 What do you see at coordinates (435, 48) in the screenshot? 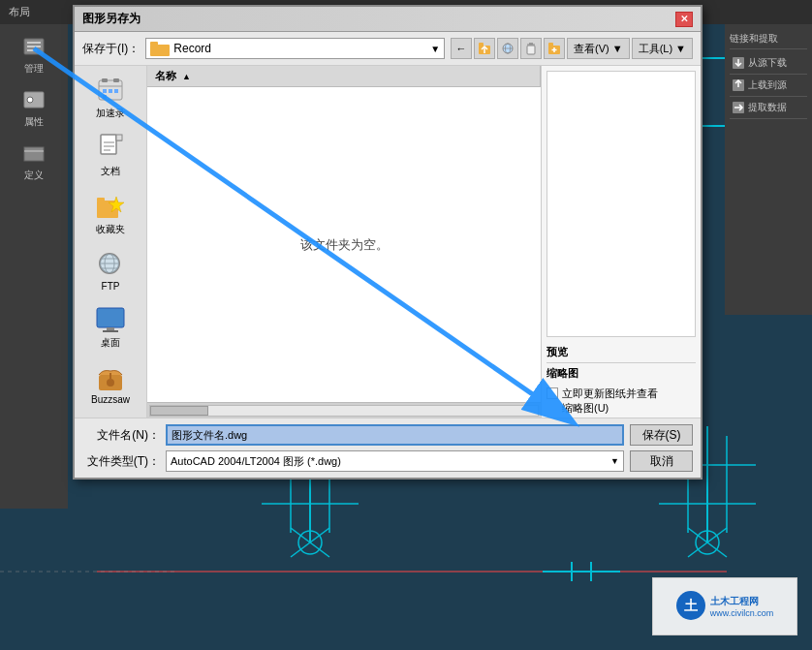
I see `save-in-dropdown-arrow: ▼` at bounding box center [435, 48].